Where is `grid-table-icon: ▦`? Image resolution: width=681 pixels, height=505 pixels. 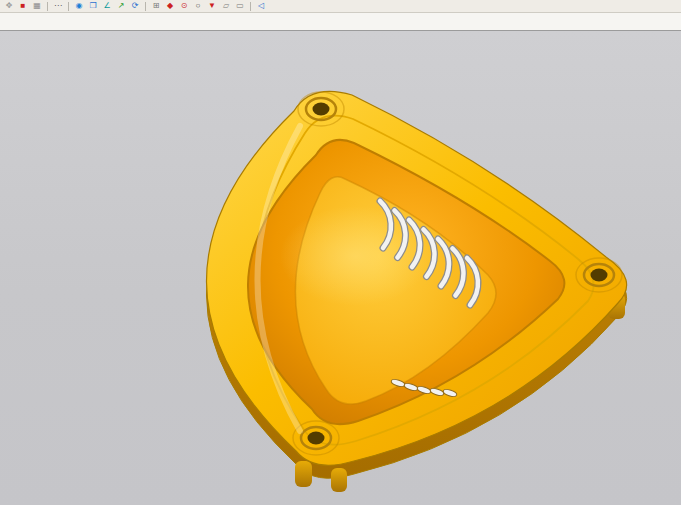 grid-table-icon: ▦ is located at coordinates (37, 6).